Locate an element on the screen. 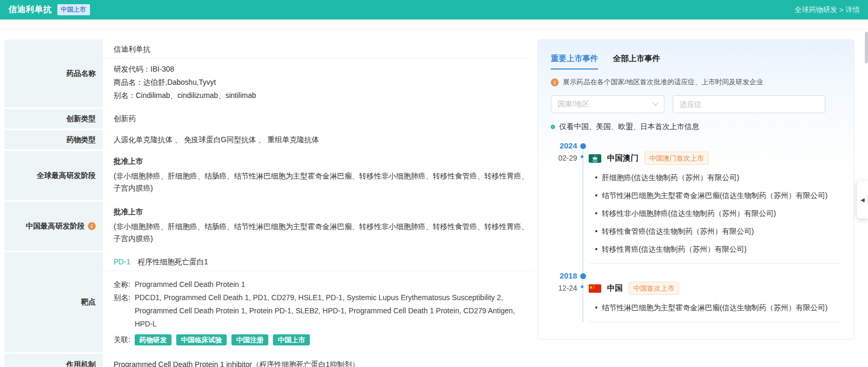 The image size is (868, 367). trade-name-line: 商品名：达伯舒,Daboshu,Tyvyt is located at coordinates (322, 82).